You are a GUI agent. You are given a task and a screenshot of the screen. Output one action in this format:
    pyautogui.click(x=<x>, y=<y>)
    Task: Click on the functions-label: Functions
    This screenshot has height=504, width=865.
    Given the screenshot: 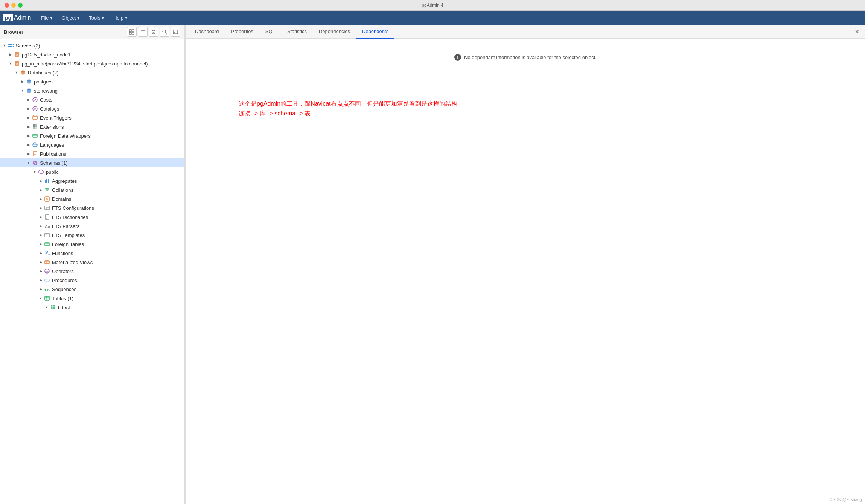 What is the action you would take?
    pyautogui.click(x=117, y=254)
    